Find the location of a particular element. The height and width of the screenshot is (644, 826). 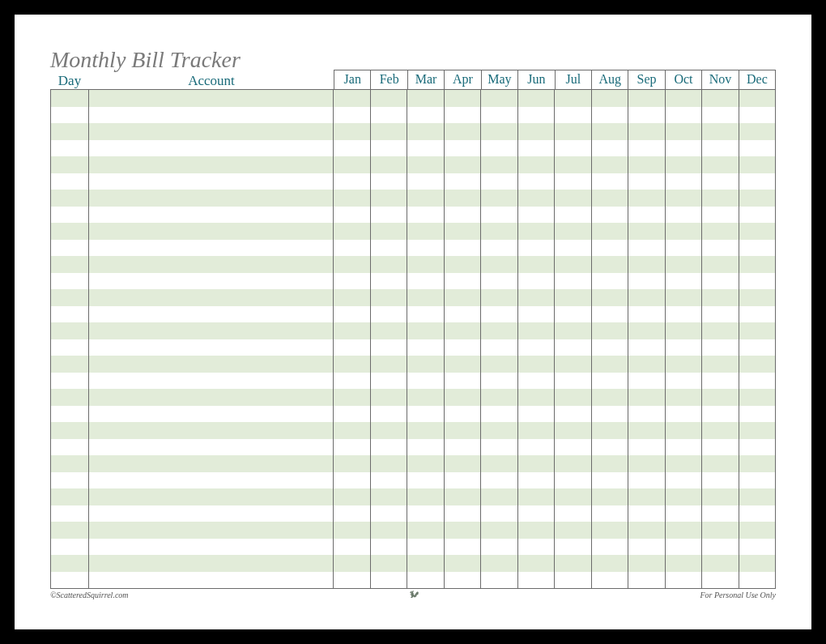

squirrel-icon: 🐿 is located at coordinates (413, 595).